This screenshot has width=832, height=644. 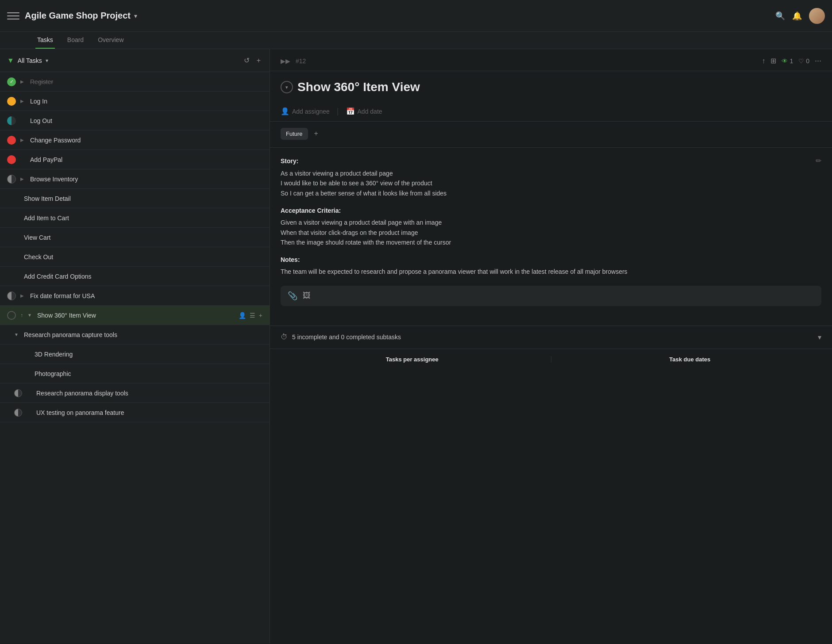 I want to click on story-edit-icon: ✏, so click(x=819, y=161).